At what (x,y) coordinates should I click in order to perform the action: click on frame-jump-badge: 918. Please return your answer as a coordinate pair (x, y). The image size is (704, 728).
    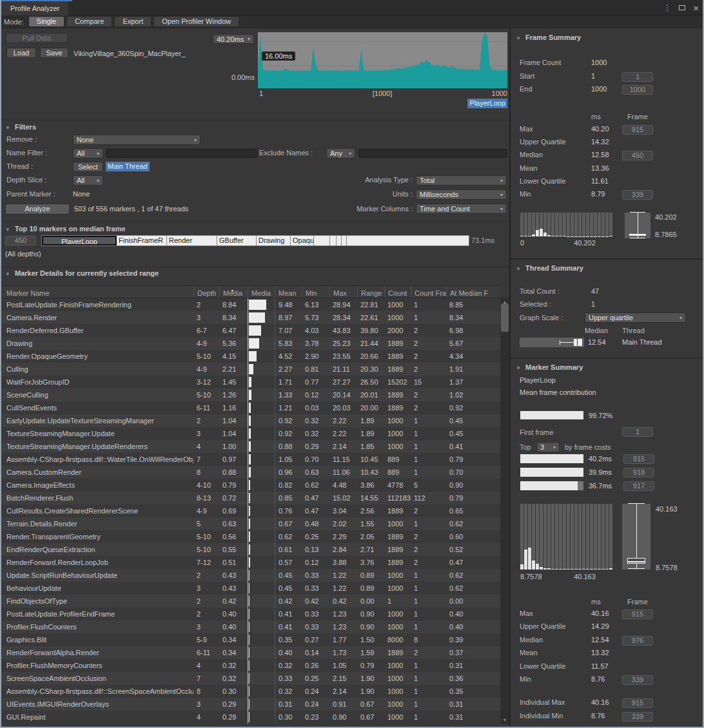
    Looking at the image, I should click on (639, 473).